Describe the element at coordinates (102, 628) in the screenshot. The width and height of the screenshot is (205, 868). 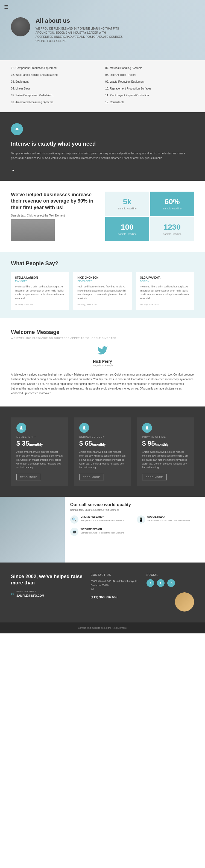
I see `footer-bottom-text: Sample text. Click to select the Text El…` at that location.